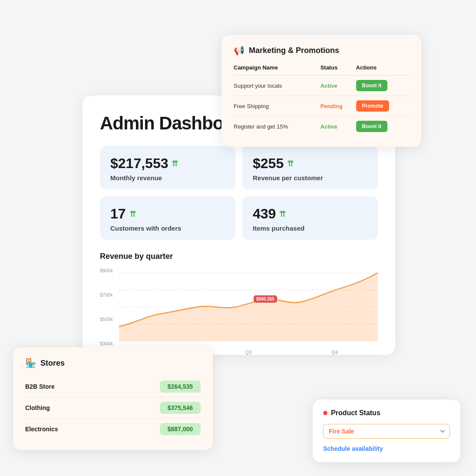 This screenshot has width=476, height=476. Describe the element at coordinates (373, 106) in the screenshot. I see `promote-button: Promote` at that location.